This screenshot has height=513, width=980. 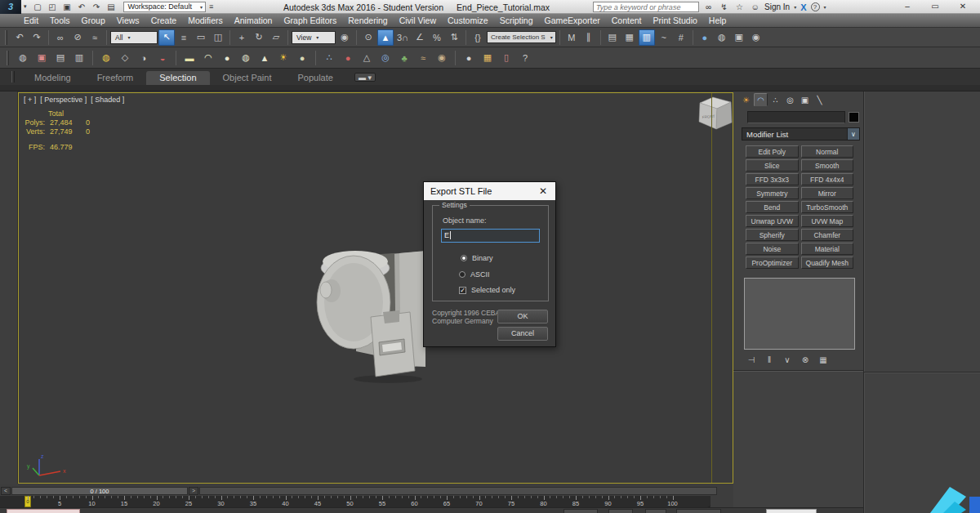 What do you see at coordinates (184, 38) in the screenshot?
I see `select-by-name-icon: ≡` at bounding box center [184, 38].